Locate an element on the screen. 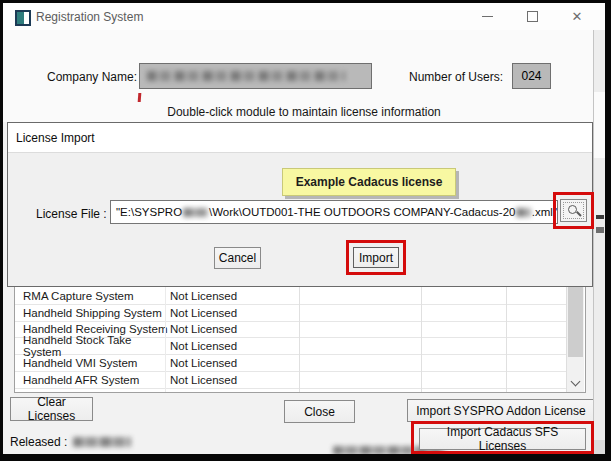  clear-licenses-button: Clear Licenses is located at coordinates (52, 409).